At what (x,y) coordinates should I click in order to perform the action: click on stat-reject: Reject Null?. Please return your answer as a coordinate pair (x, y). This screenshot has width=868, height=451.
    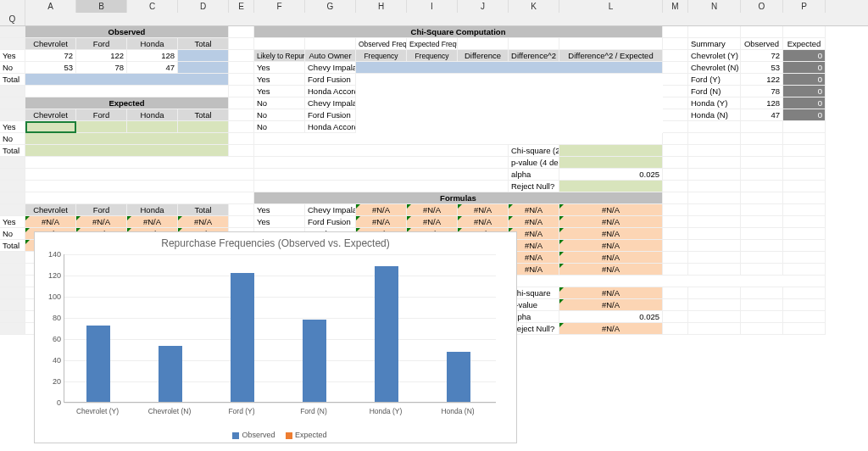
    Looking at the image, I should click on (534, 187).